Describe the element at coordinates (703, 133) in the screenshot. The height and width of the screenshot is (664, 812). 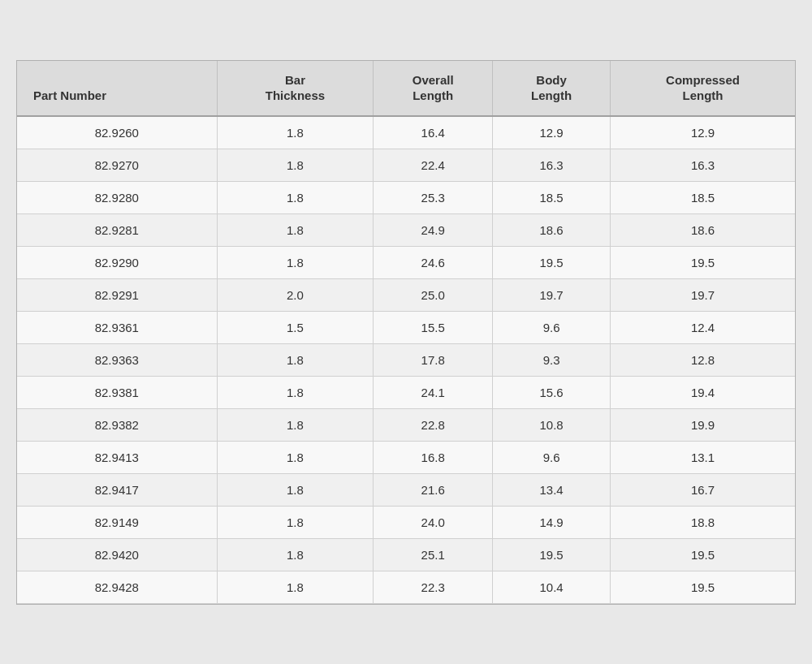
I see `cell-compressed-length: 12.9` at that location.